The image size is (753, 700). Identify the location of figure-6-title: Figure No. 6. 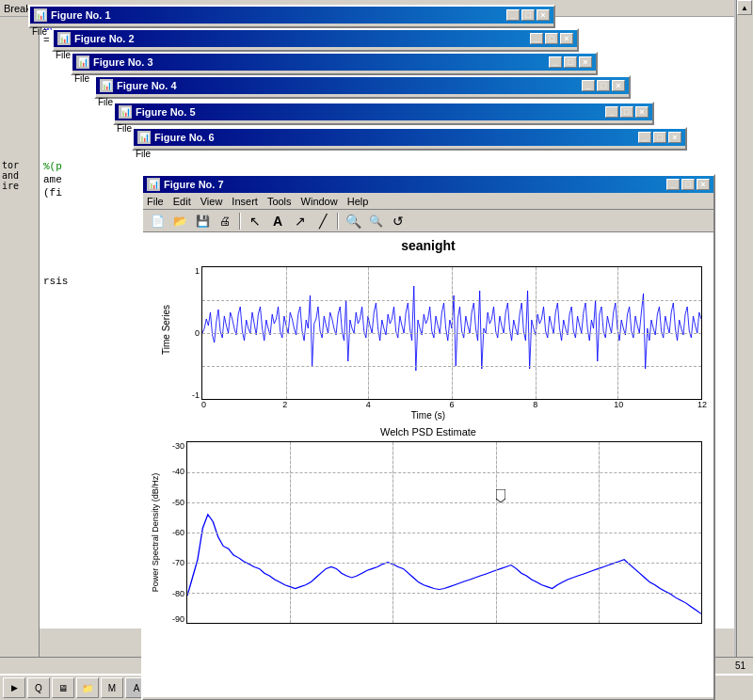
(184, 137).